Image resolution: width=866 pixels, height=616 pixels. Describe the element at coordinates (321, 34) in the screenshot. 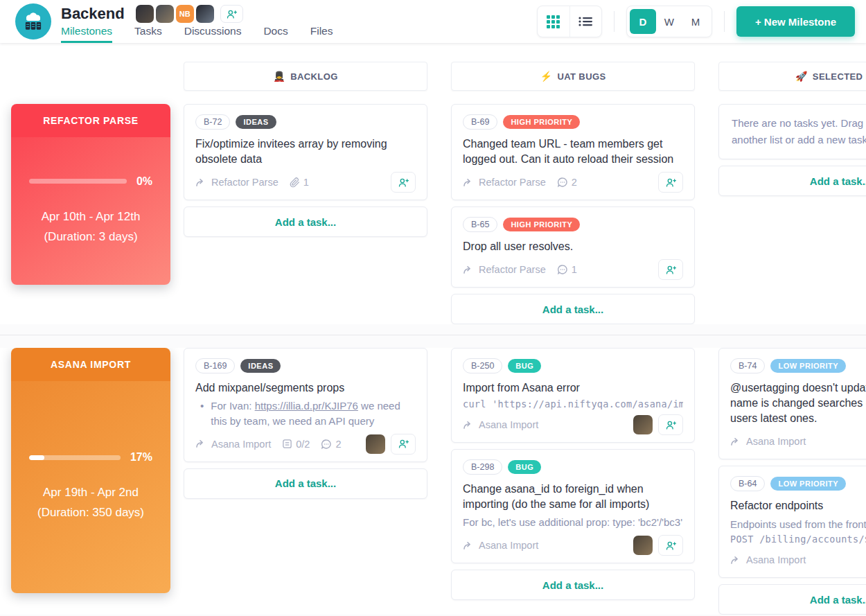

I see `tab-files: Files` at that location.